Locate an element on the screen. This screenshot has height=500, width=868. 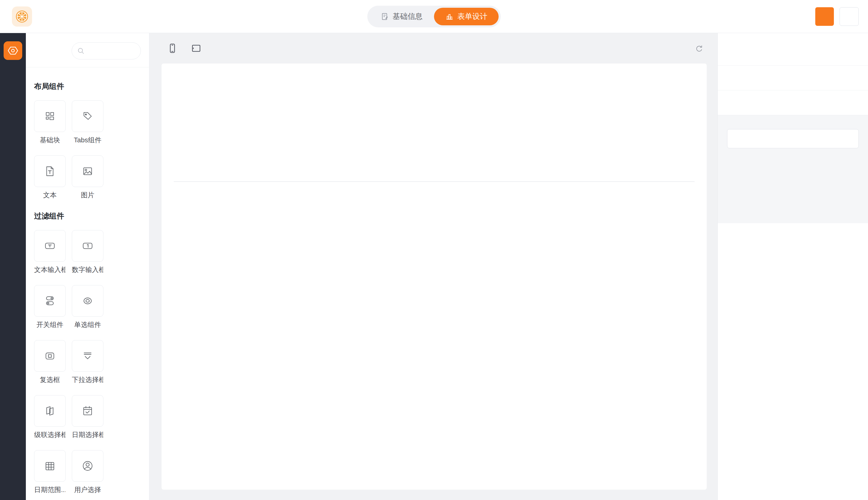
form-icon is located at coordinates (385, 16).